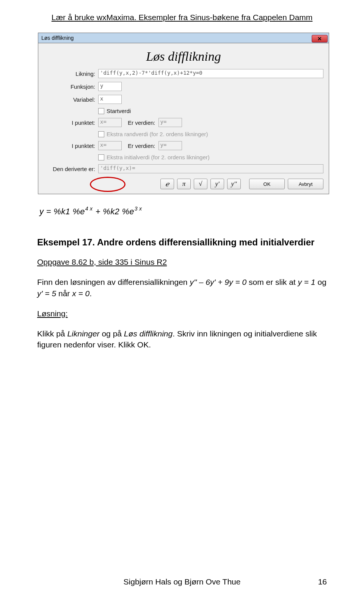 This screenshot has height=597, width=364. What do you see at coordinates (182, 262) in the screenshot?
I see `task-reference: Oppgave 8.62 b, side 335 i Sinus R2` at bounding box center [182, 262].